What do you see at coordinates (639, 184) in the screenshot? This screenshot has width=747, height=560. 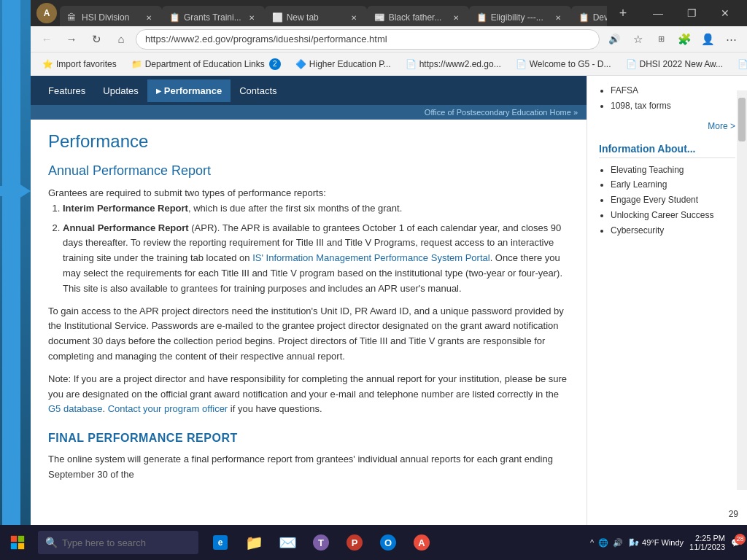 I see `early-learning-label: Early Learning` at bounding box center [639, 184].